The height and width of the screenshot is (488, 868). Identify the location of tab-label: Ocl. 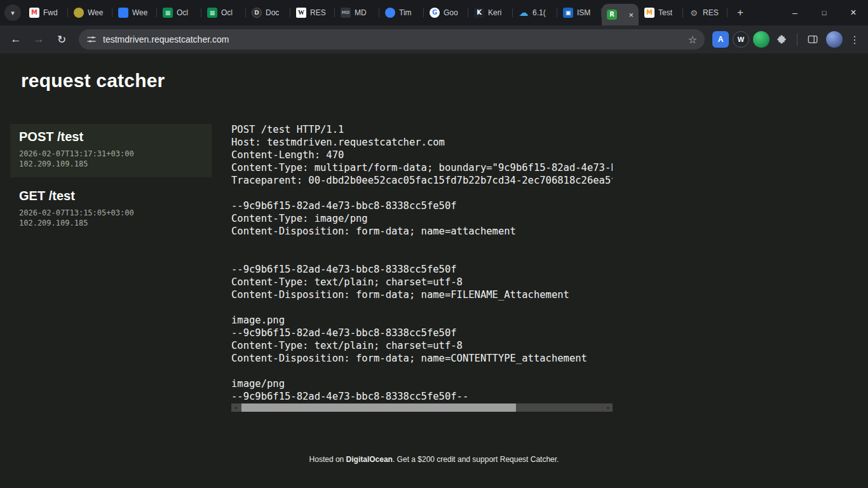
(227, 13).